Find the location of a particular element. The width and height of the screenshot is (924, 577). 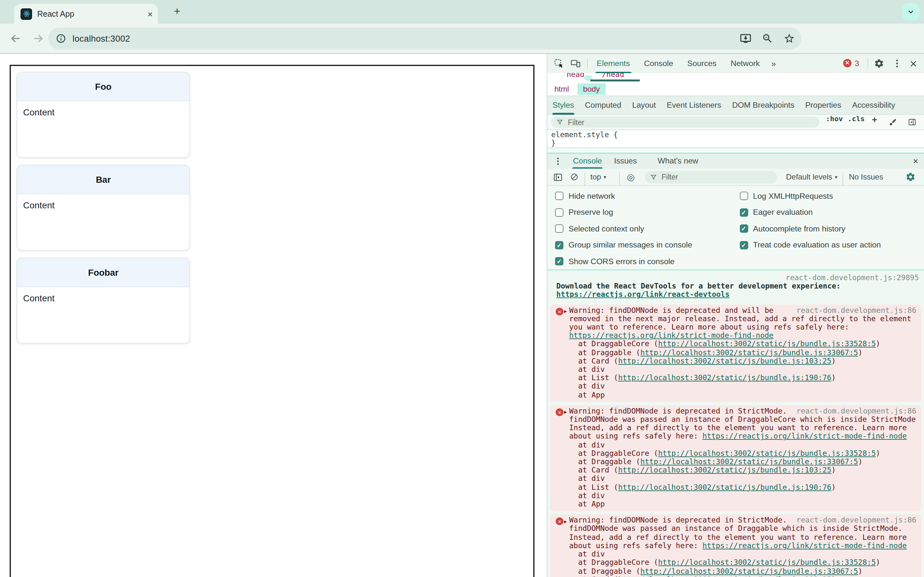

console-log-entry: react-dom.development.js:29895Download t… is located at coordinates (736, 287).